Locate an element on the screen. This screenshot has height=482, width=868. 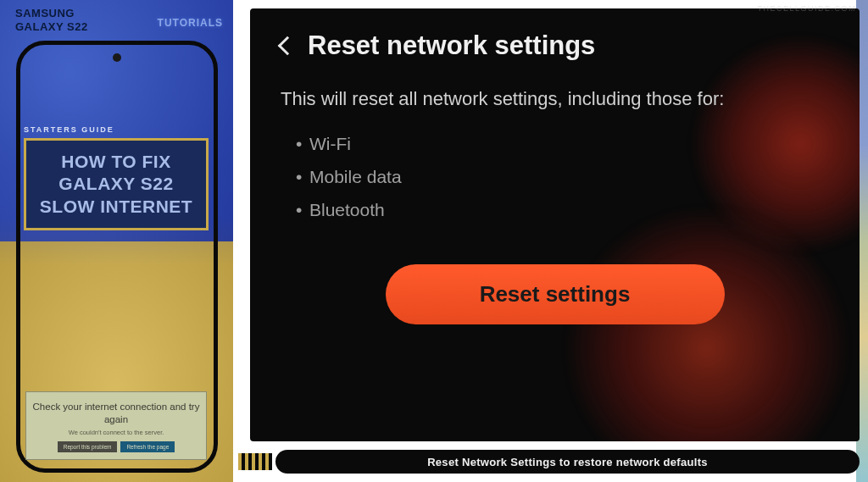
error-title: Check your internet connection and try a… is located at coordinates (116, 413).